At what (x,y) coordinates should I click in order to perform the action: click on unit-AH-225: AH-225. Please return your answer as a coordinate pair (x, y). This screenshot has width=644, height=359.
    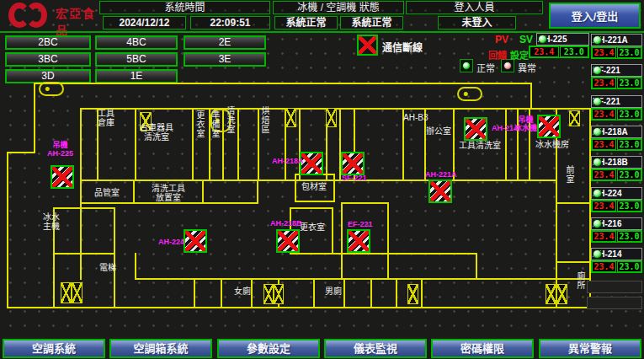
    Looking at the image, I should click on (562, 39).